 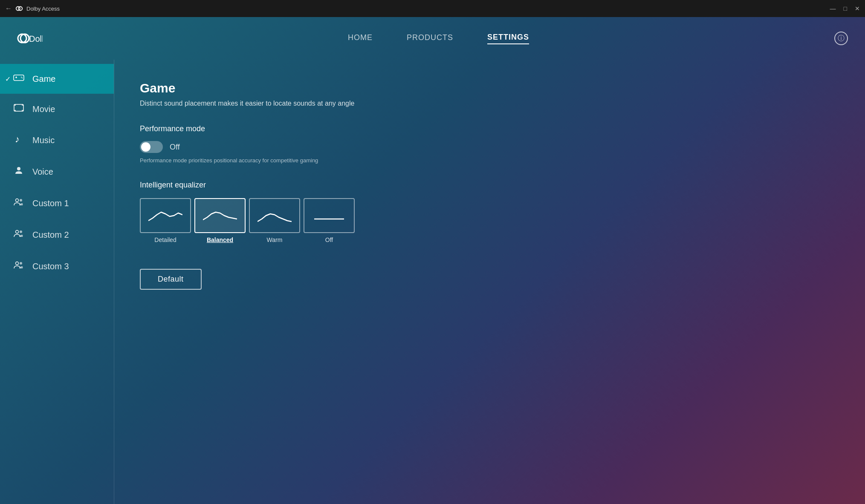 I want to click on navbar-nav: HOME PRODUCTS SETTINGS, so click(x=438, y=38).